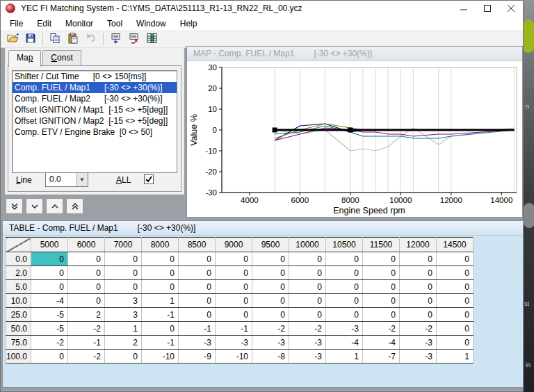 This screenshot has width=534, height=392. What do you see at coordinates (464, 8) in the screenshot?
I see `minimize-button` at bounding box center [464, 8].